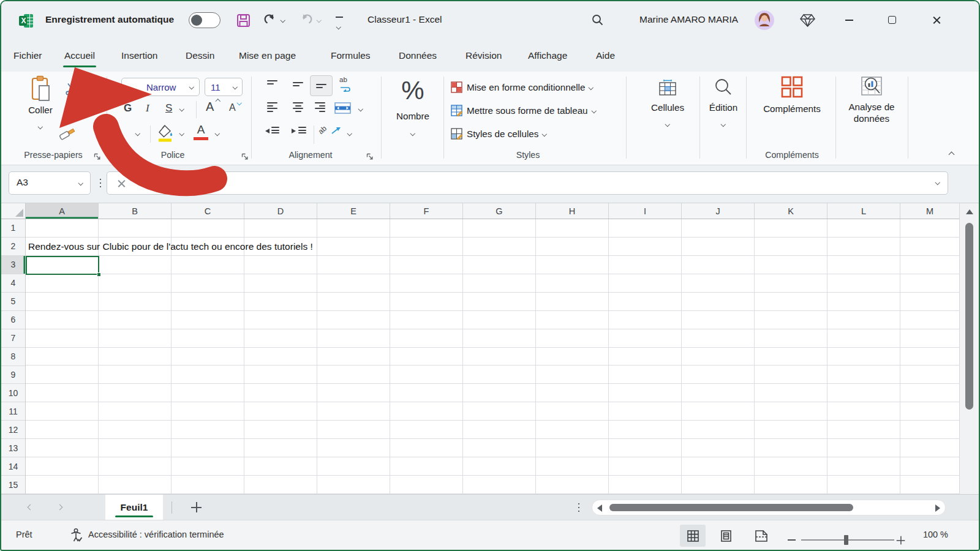 Image resolution: width=980 pixels, height=551 pixels. I want to click on column-header-k: K, so click(791, 211).